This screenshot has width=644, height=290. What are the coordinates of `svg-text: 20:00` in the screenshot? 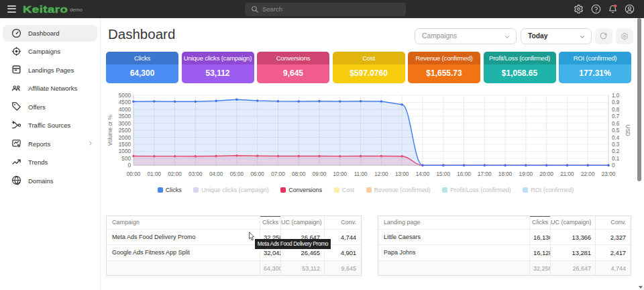 It's located at (546, 175).